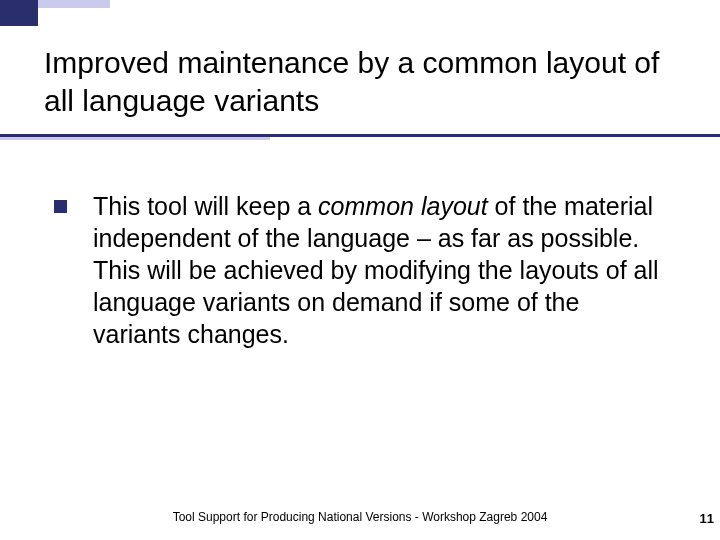 The height and width of the screenshot is (540, 720). What do you see at coordinates (707, 518) in the screenshot?
I see `page-number: 11` at bounding box center [707, 518].